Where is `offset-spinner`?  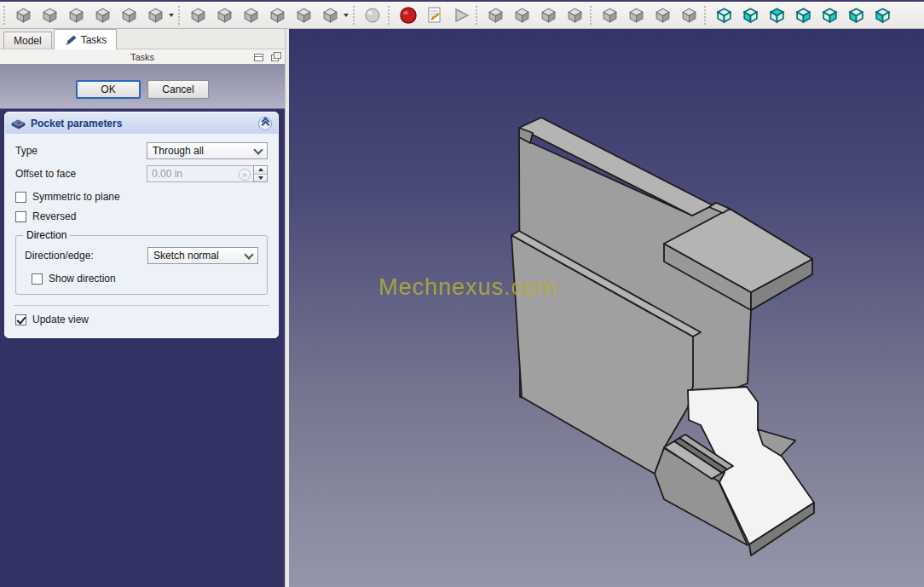 offset-spinner is located at coordinates (261, 174).